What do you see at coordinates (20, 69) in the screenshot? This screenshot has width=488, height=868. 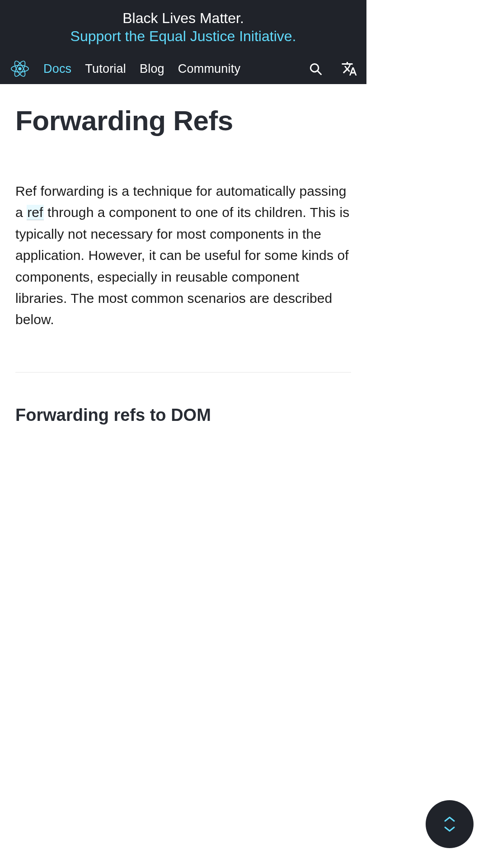 I see `react-logo-icon` at bounding box center [20, 69].